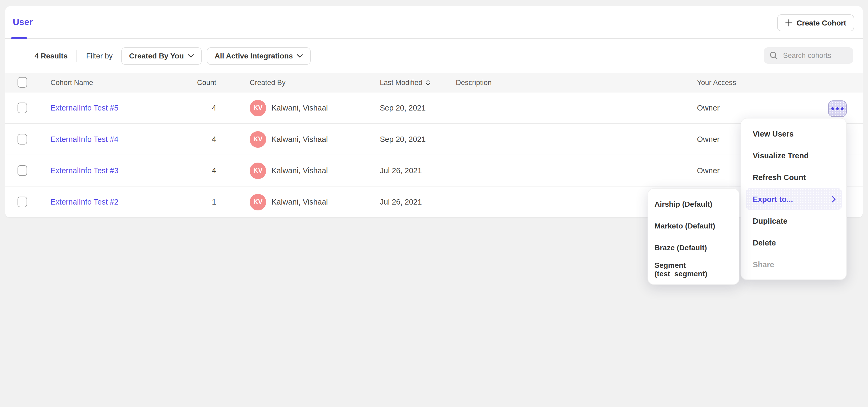  I want to click on access-level: Owner, so click(757, 108).